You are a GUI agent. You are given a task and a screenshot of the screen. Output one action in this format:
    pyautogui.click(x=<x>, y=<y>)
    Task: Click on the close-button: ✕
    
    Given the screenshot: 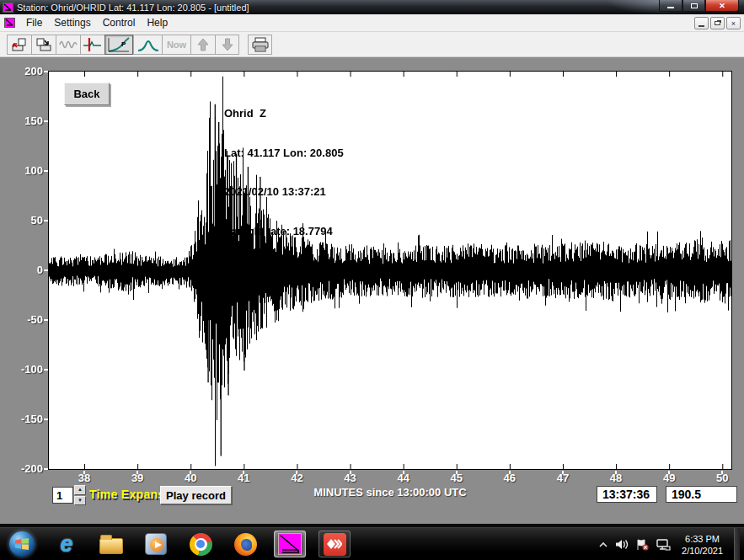 What is the action you would take?
    pyautogui.click(x=722, y=6)
    